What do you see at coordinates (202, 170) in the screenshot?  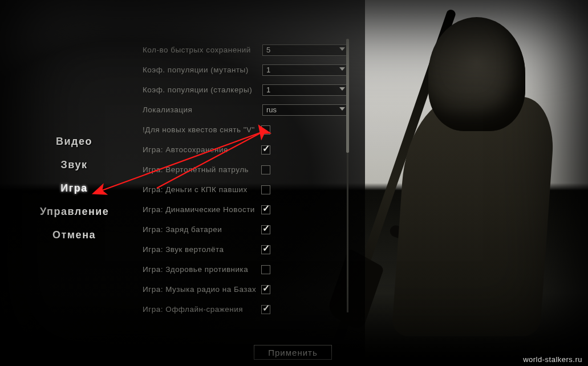 I see `setting-label: Игра: Вертолётный патруль` at bounding box center [202, 170].